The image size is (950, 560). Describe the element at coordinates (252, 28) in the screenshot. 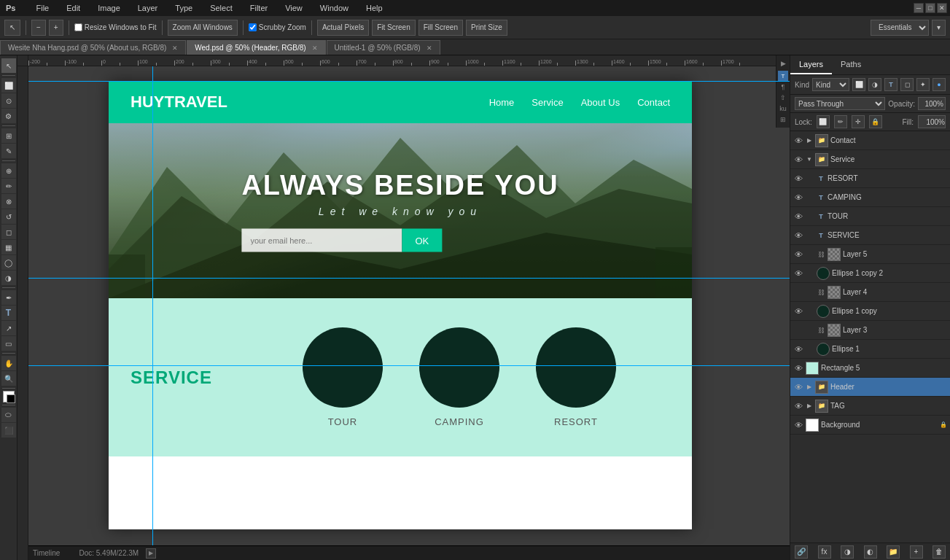

I see `scrubby-zoom-checkbox` at that location.